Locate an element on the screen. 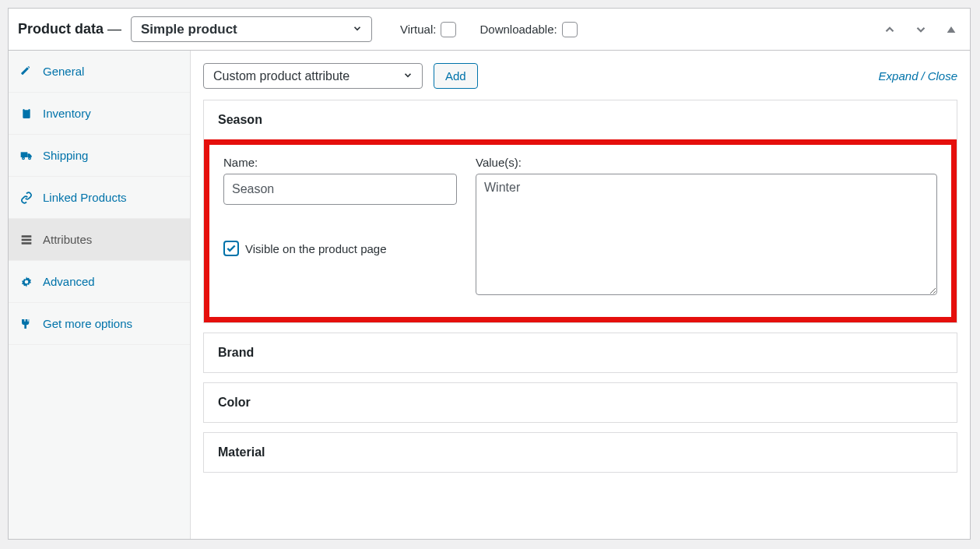 The width and height of the screenshot is (980, 549). move-down-icon is located at coordinates (921, 30).